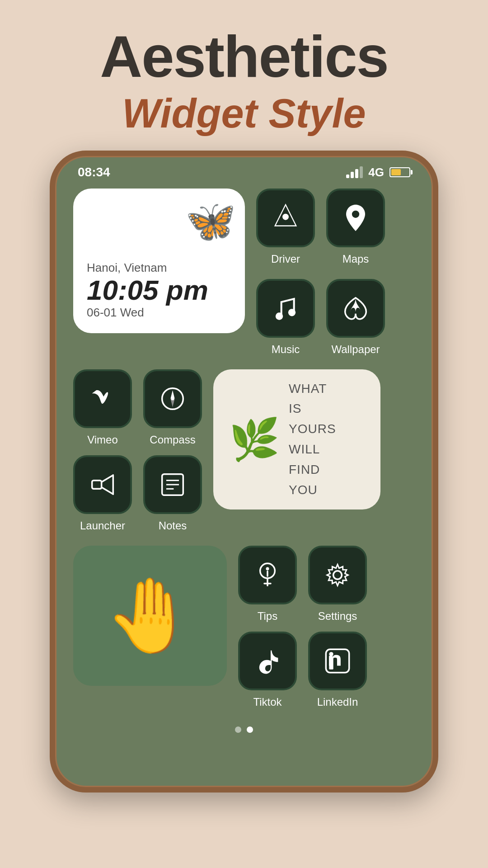 The height and width of the screenshot is (868, 488). What do you see at coordinates (338, 661) in the screenshot?
I see `linkedin-icon` at bounding box center [338, 661].